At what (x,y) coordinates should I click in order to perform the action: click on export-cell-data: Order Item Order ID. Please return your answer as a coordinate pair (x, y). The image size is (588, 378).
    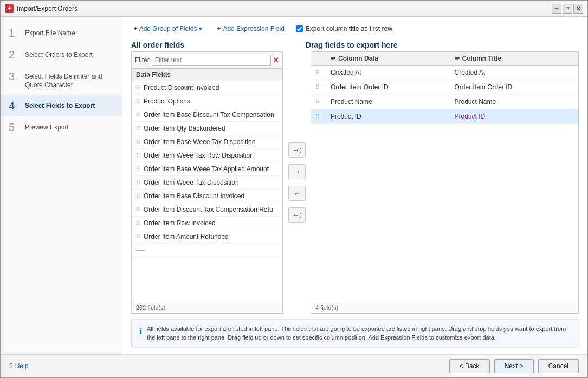
    Looking at the image, I should click on (390, 87).